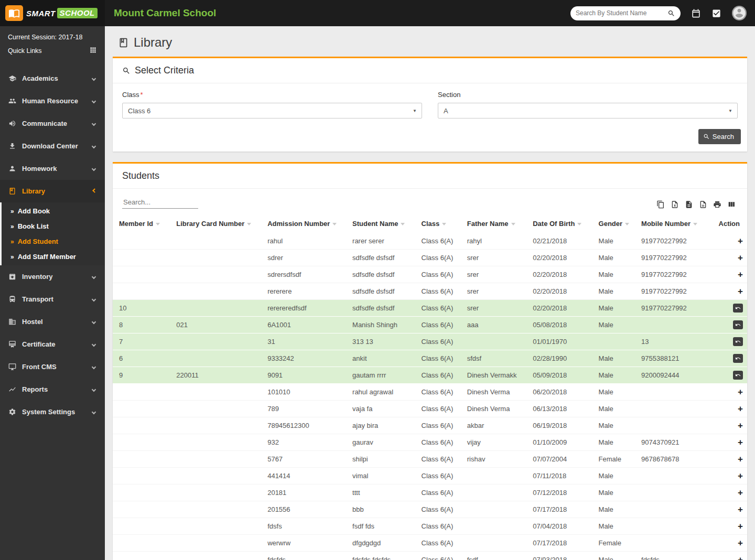 This screenshot has height=560, width=755. I want to click on csv-icon, so click(689, 204).